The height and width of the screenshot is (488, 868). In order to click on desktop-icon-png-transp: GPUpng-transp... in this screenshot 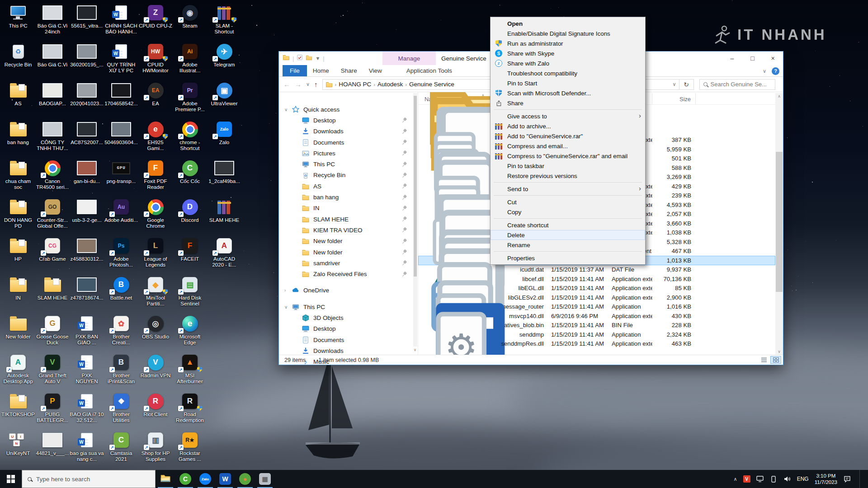, I will do `click(121, 177)`.